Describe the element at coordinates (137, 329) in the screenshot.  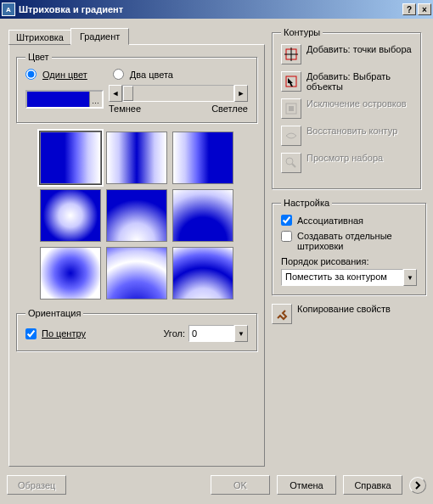
I see `orientation-fieldset: Ориентация По центру Угол: ▼` at that location.